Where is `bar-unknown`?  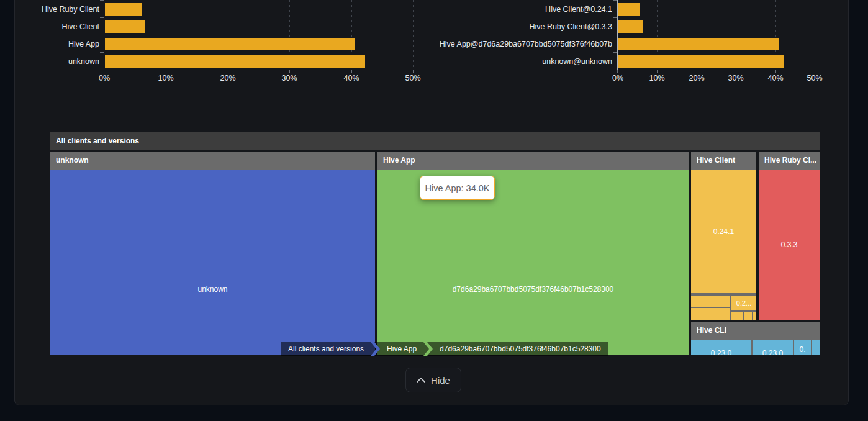 bar-unknown is located at coordinates (235, 61).